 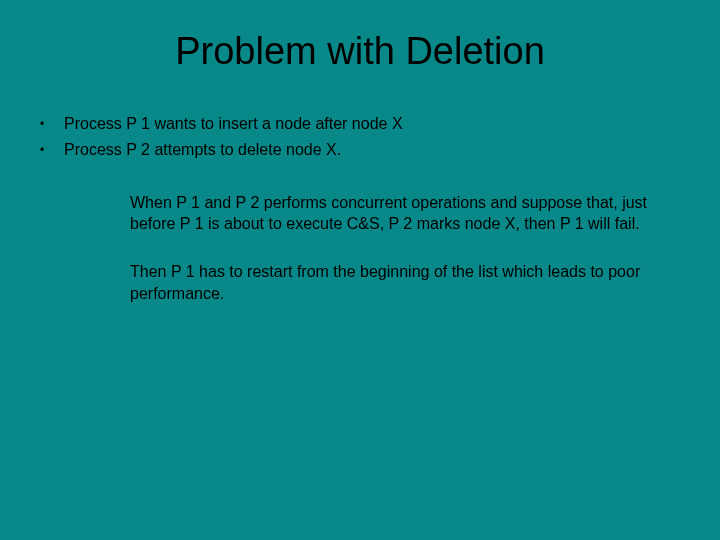 What do you see at coordinates (365, 124) in the screenshot?
I see `list-item: • Process P 1 wants to insert a node aft…` at bounding box center [365, 124].